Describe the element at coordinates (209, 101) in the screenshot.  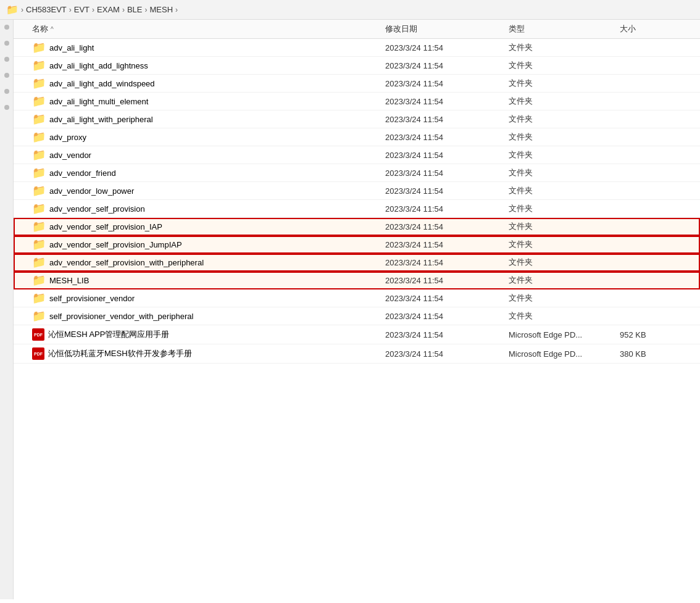
I see `file-name-cell: 📁adv_ali_light_multi_element` at that location.